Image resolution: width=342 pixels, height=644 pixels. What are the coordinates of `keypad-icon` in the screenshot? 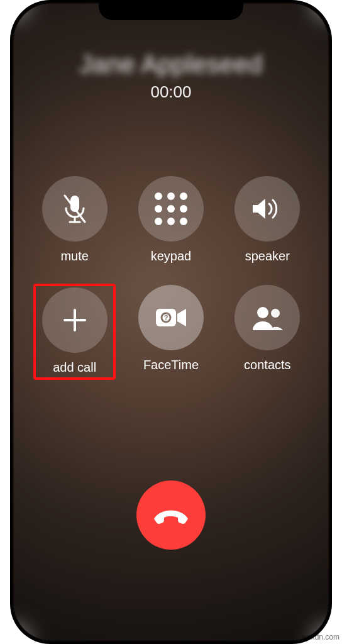 It's located at (171, 209).